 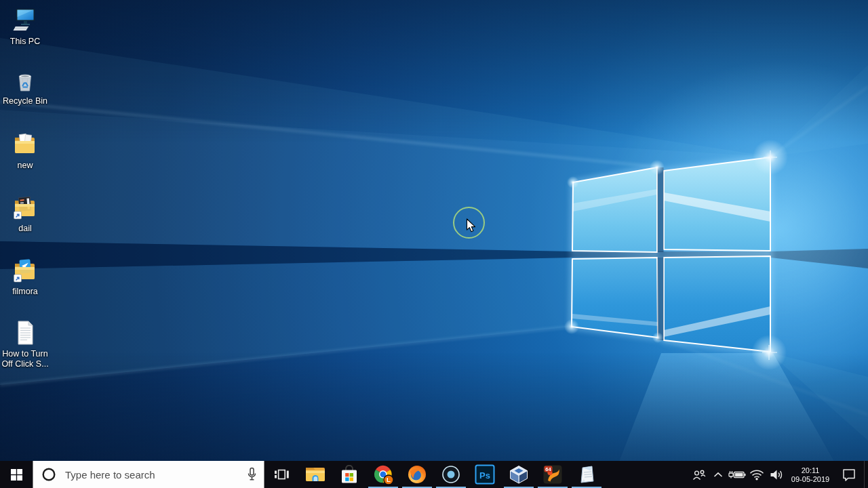 What do you see at coordinates (776, 474) in the screenshot?
I see `volume-button` at bounding box center [776, 474].